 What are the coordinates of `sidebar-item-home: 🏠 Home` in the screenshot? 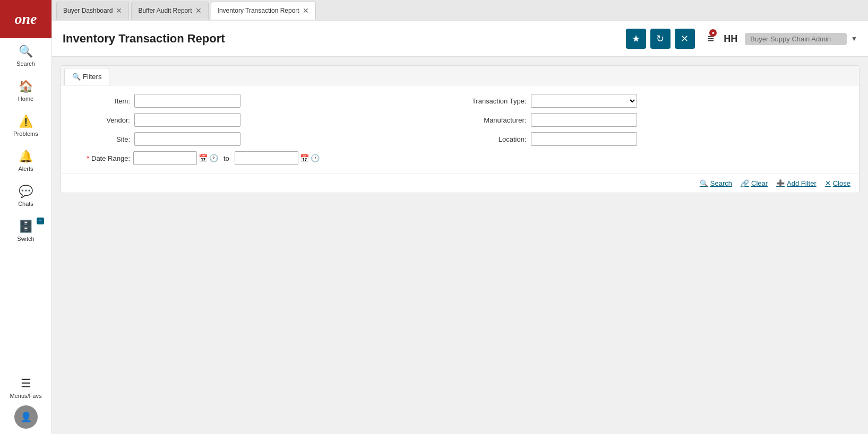 It's located at (25, 91).